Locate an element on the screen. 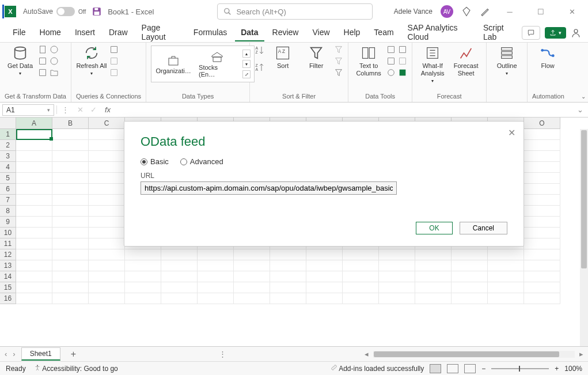 The width and height of the screenshot is (588, 375). row-header: 13 is located at coordinates (8, 266).